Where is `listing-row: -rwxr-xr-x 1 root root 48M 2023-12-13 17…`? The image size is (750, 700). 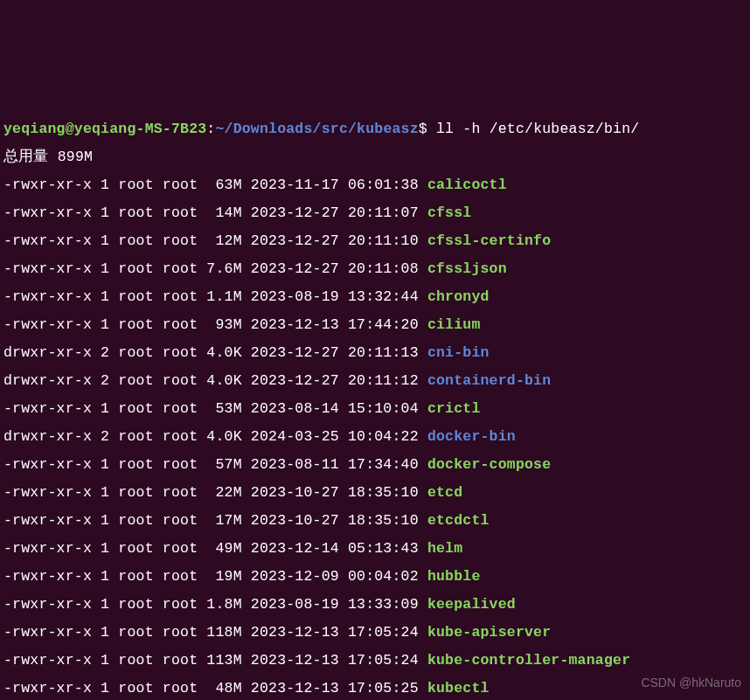 listing-row: -rwxr-xr-x 1 root root 48M 2023-12-13 17… is located at coordinates (377, 687).